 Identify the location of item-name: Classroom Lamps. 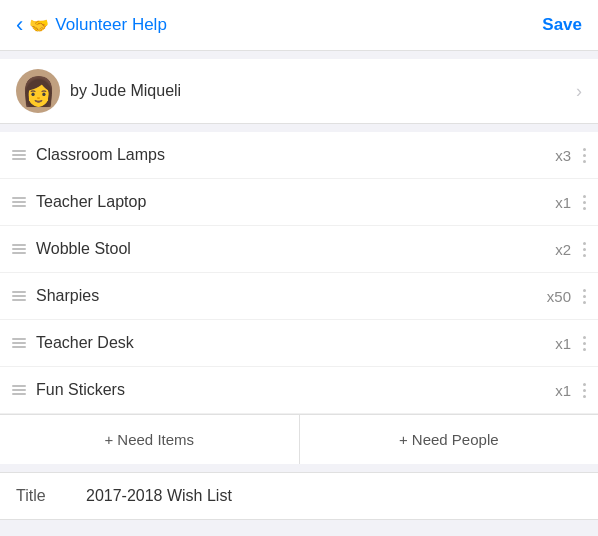
(288, 155).